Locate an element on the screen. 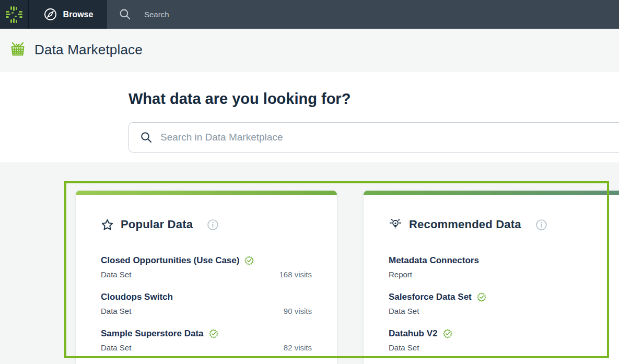 This screenshot has width=619, height=364. compass-icon is located at coordinates (50, 15).